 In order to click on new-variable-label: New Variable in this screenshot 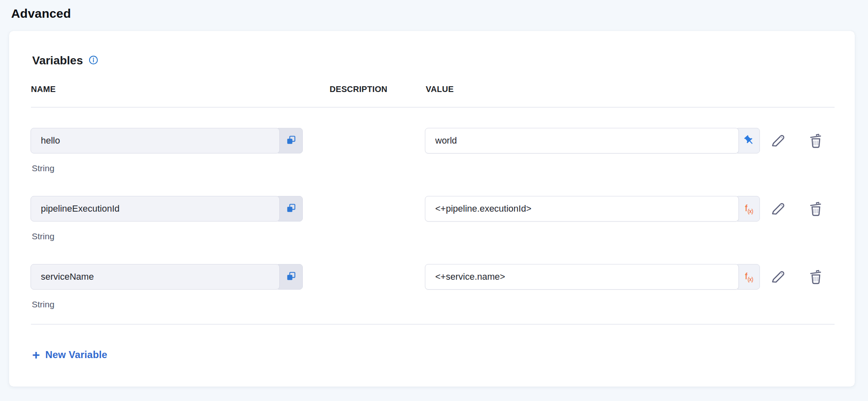, I will do `click(76, 355)`.